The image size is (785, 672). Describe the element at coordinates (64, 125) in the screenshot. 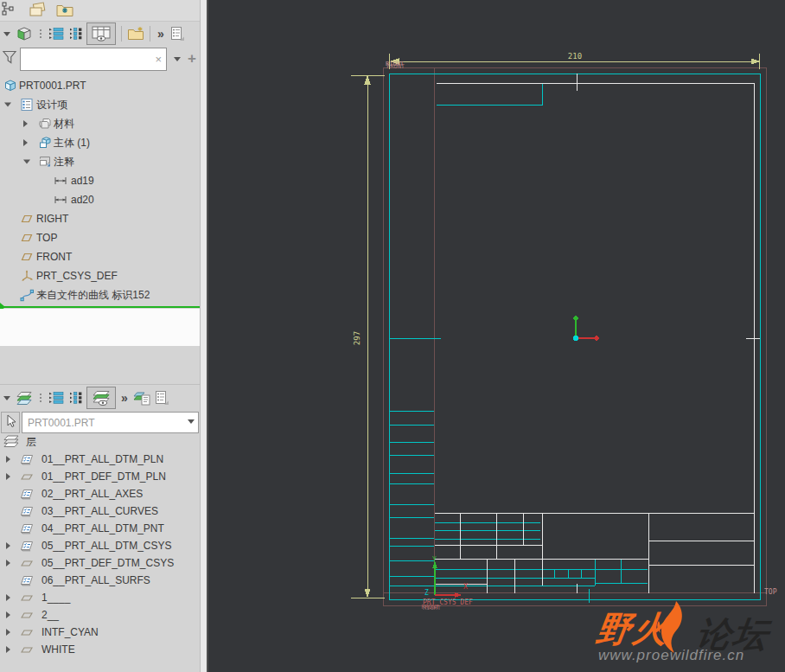

I see `model-tree-item-label: 材料` at that location.